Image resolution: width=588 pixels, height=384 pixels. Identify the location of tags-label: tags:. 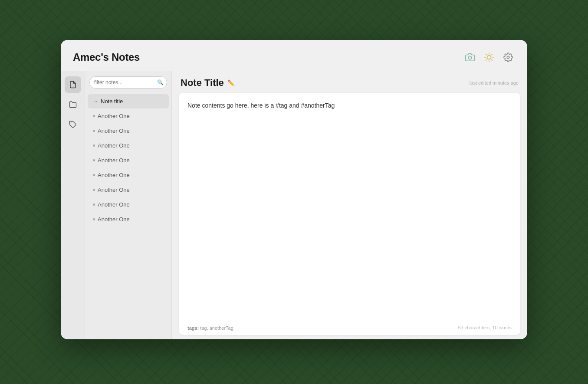
(193, 328).